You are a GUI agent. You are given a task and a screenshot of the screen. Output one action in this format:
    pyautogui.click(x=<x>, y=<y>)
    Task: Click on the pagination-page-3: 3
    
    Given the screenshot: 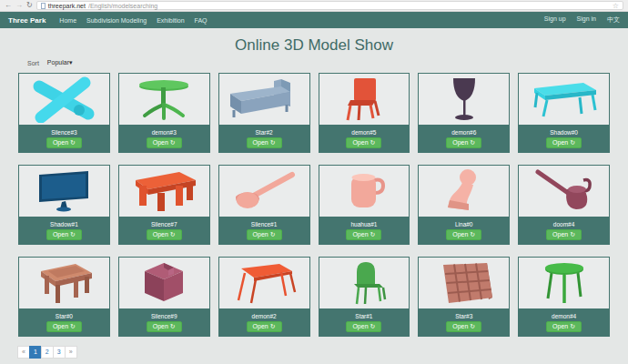 What is the action you would take?
    pyautogui.click(x=59, y=352)
    